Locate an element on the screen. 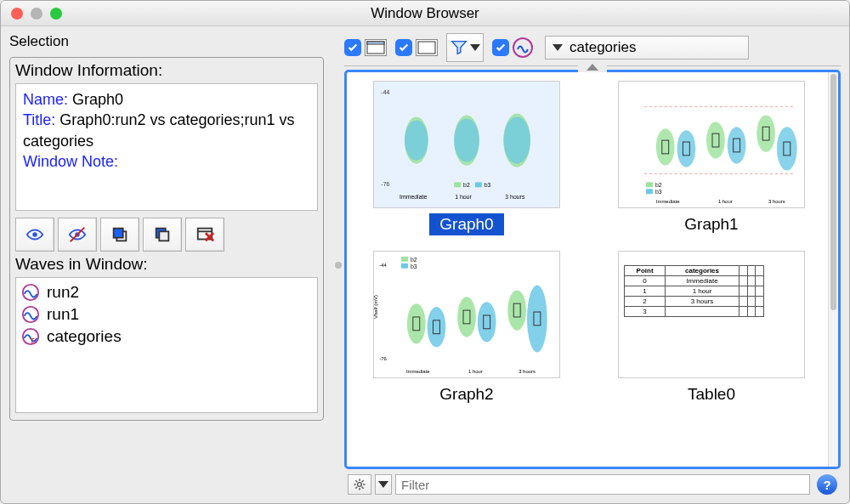 The width and height of the screenshot is (850, 504). table-cell: 0 is located at coordinates (645, 281).